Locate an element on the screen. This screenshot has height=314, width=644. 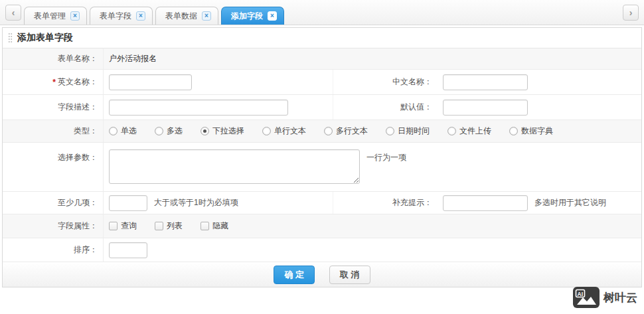
panel-header: 添加表单字段 is located at coordinates (322, 39).